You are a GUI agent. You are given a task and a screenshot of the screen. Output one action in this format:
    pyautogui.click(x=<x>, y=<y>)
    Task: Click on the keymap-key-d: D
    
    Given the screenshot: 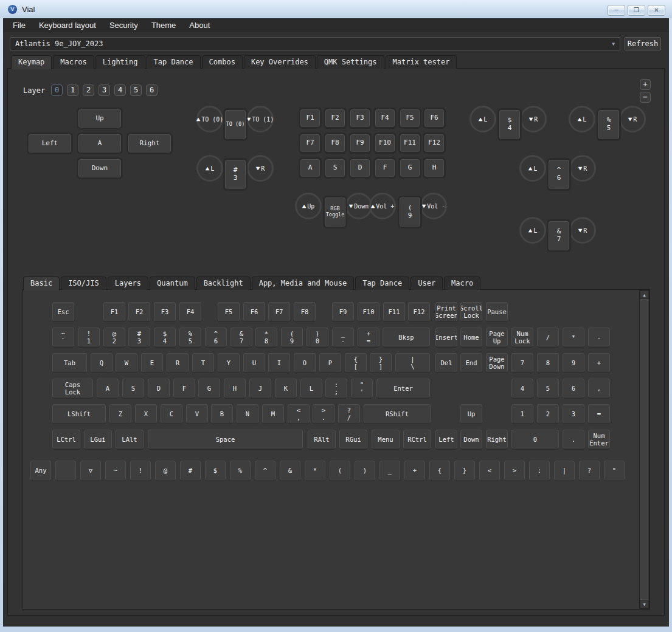 What is the action you would take?
    pyautogui.click(x=360, y=168)
    